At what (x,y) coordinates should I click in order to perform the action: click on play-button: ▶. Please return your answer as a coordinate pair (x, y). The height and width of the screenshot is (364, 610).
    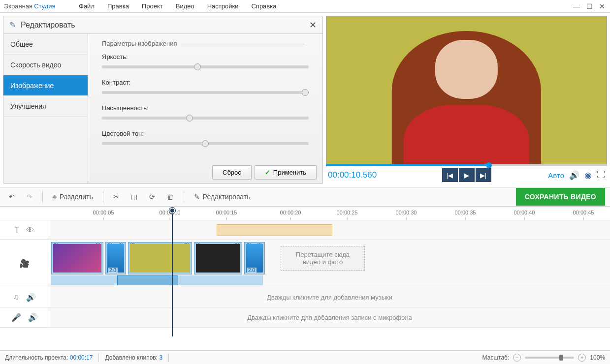
    Looking at the image, I should click on (467, 175).